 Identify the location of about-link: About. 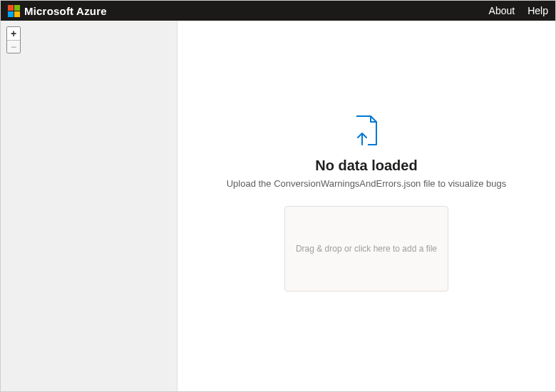
(502, 11).